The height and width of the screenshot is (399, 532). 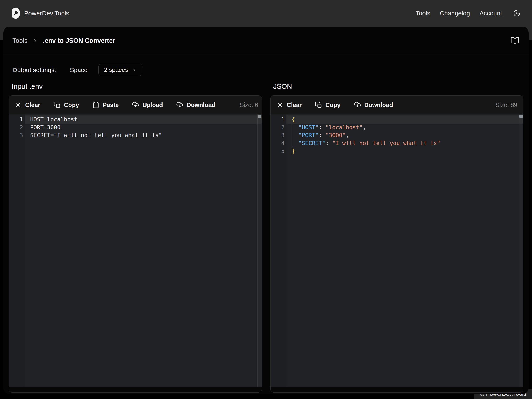 What do you see at coordinates (397, 105) in the screenshot?
I see `json-toolbar: ClearCopyDownload Size: 89` at bounding box center [397, 105].